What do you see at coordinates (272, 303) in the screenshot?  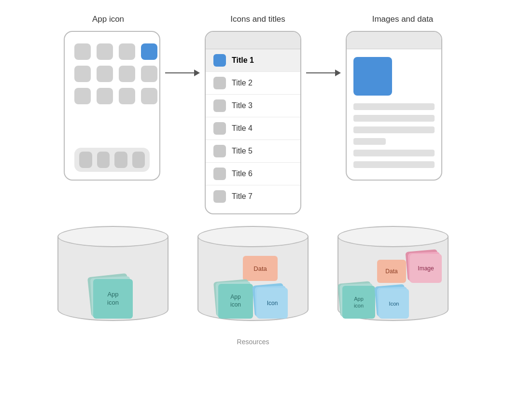 I see `icon-card-stack: Icon` at bounding box center [272, 303].